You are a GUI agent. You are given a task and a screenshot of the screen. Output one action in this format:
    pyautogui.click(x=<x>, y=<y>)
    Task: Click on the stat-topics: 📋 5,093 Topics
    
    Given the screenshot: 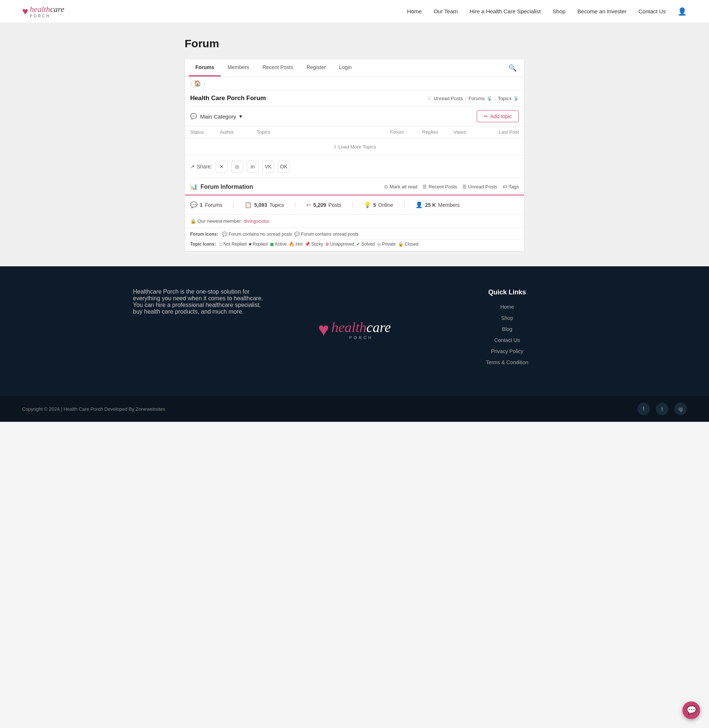 What is the action you would take?
    pyautogui.click(x=264, y=205)
    